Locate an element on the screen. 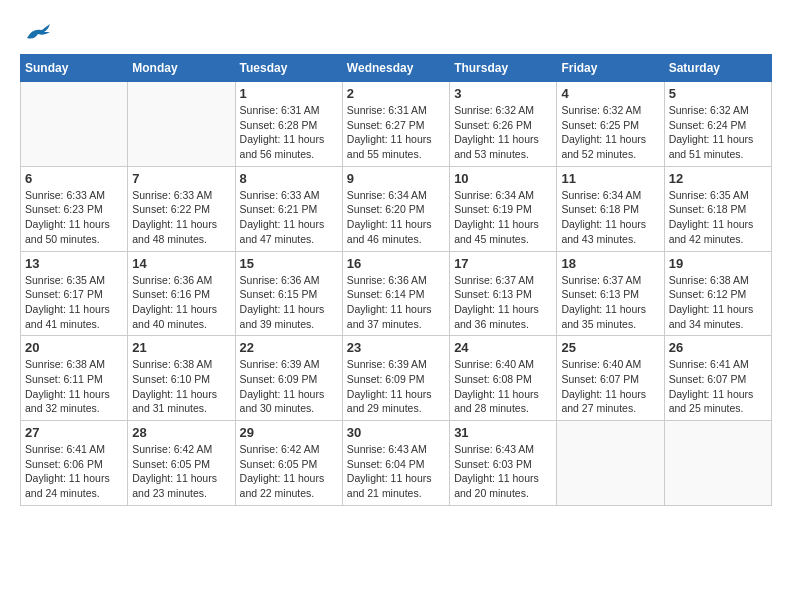 Image resolution: width=792 pixels, height=612 pixels. weekday-header-friday: Friday is located at coordinates (610, 68).